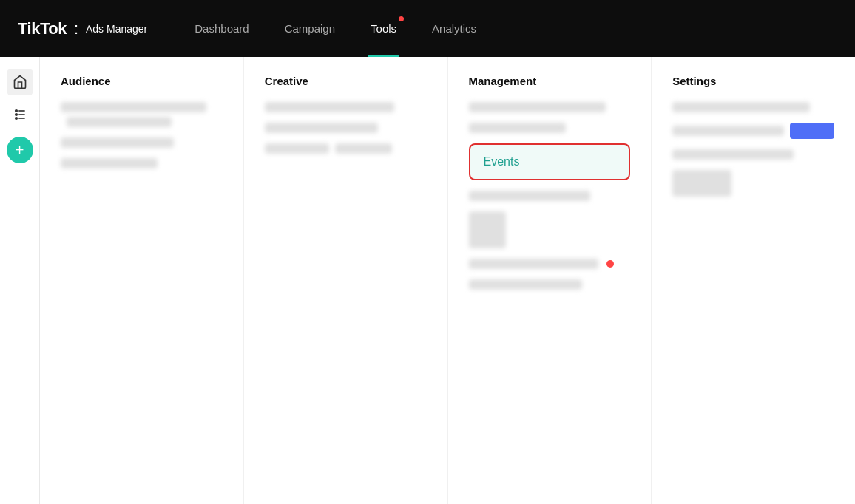  Describe the element at coordinates (550, 81) in the screenshot. I see `management-title: Management` at that location.